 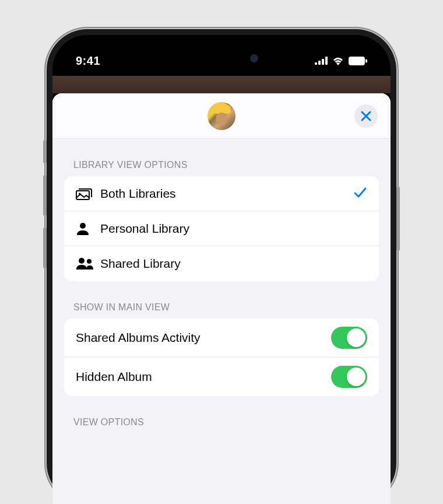 What do you see at coordinates (86, 194) in the screenshot?
I see `stack-icon` at bounding box center [86, 194].